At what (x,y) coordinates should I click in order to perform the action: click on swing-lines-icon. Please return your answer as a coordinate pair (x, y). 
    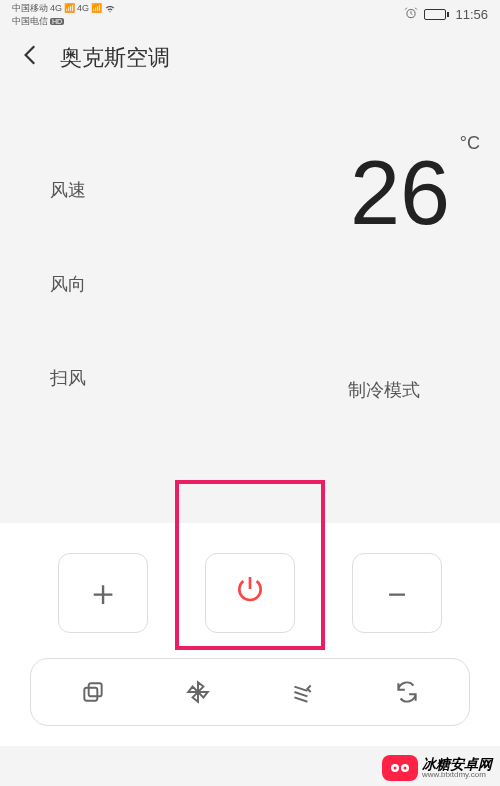
    Looking at the image, I should click on (302, 692).